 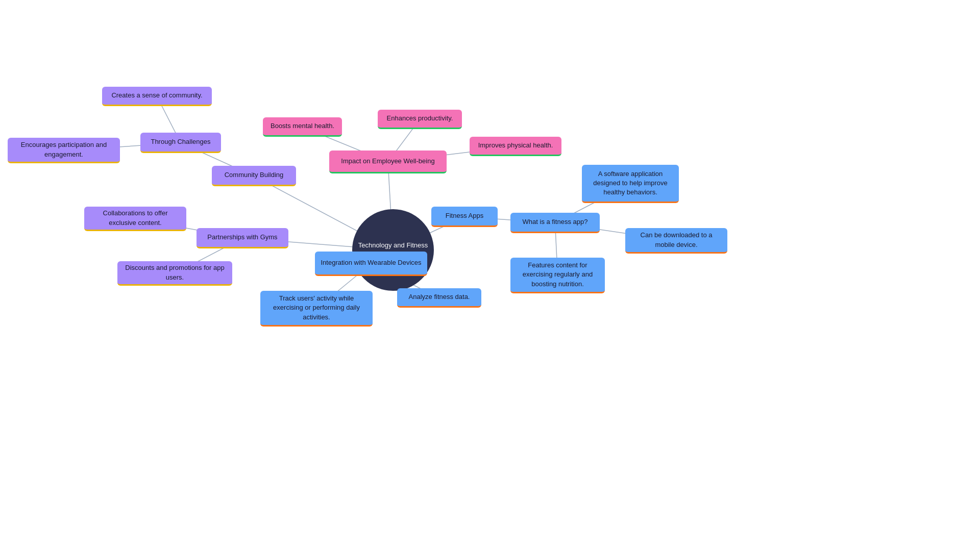 What do you see at coordinates (316, 309) in the screenshot?
I see `node-track: Track users' activity while exercising o…` at bounding box center [316, 309].